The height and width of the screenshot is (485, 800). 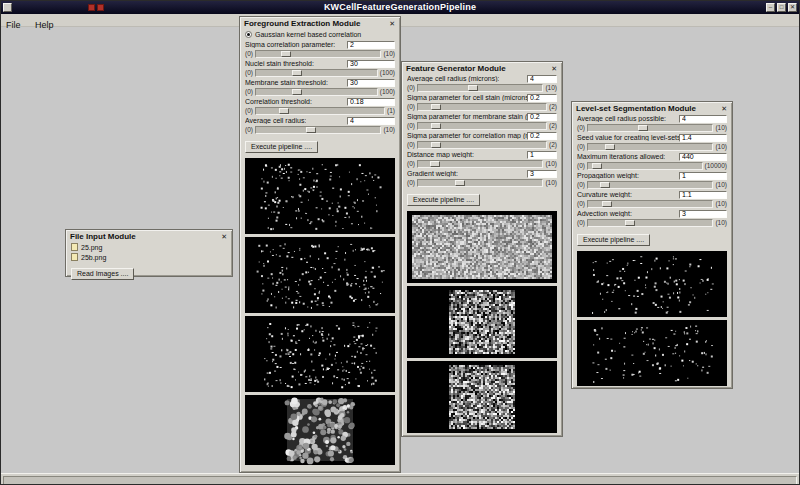 I want to click on param-advection-weight: Advection weight: (0) (10), so click(x=652, y=218).